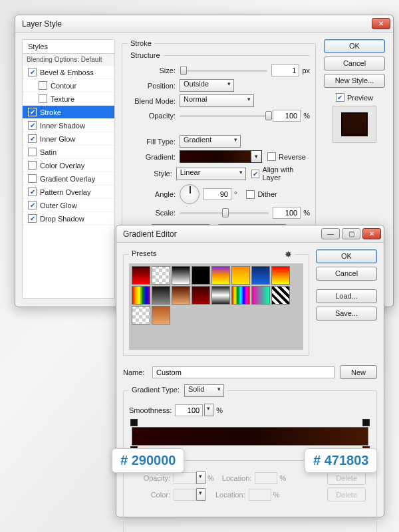 The width and height of the screenshot is (399, 532). I want to click on opacity-input, so click(287, 116).